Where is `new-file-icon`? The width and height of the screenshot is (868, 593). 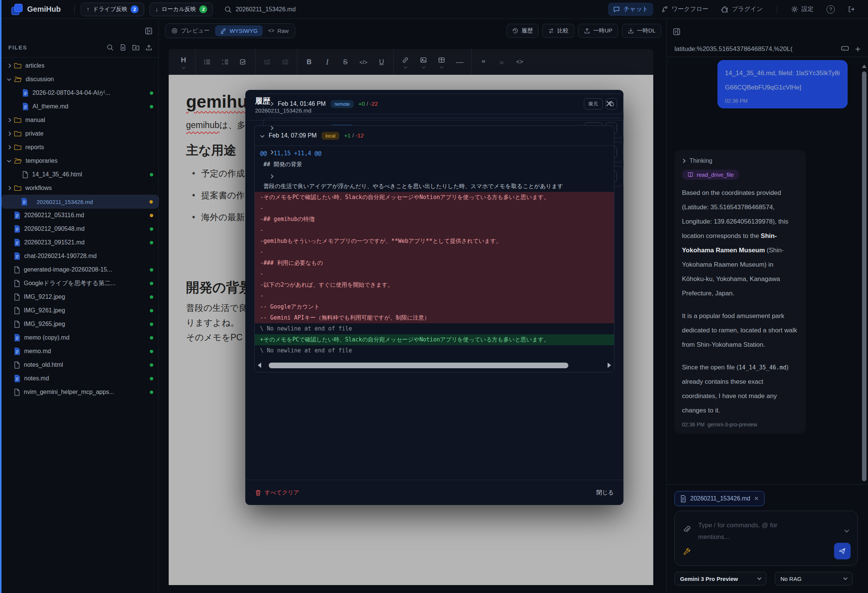 new-file-icon is located at coordinates (123, 48).